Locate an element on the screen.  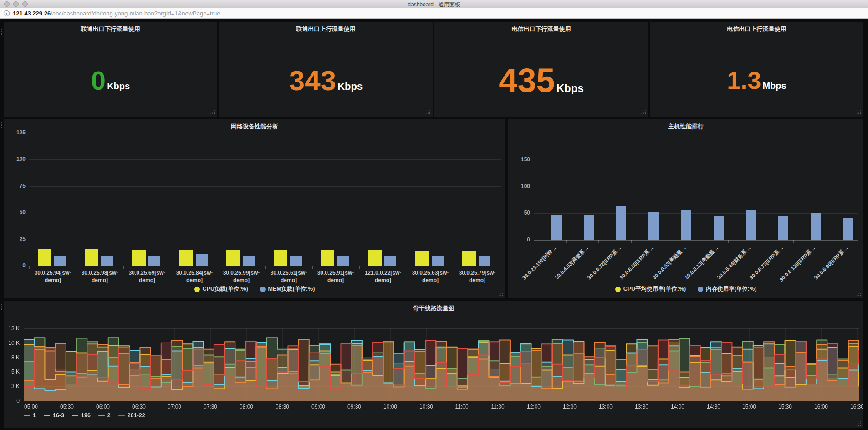
x-axis-category-label: 30.0.6.80[ERP系… is located at coordinates (637, 263).